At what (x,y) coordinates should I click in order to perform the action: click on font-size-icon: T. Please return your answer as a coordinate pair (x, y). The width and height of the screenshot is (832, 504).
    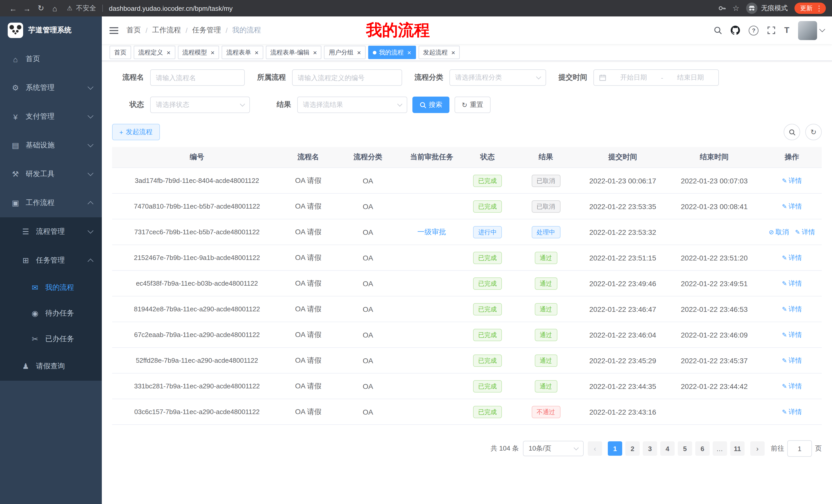
    Looking at the image, I should click on (787, 30).